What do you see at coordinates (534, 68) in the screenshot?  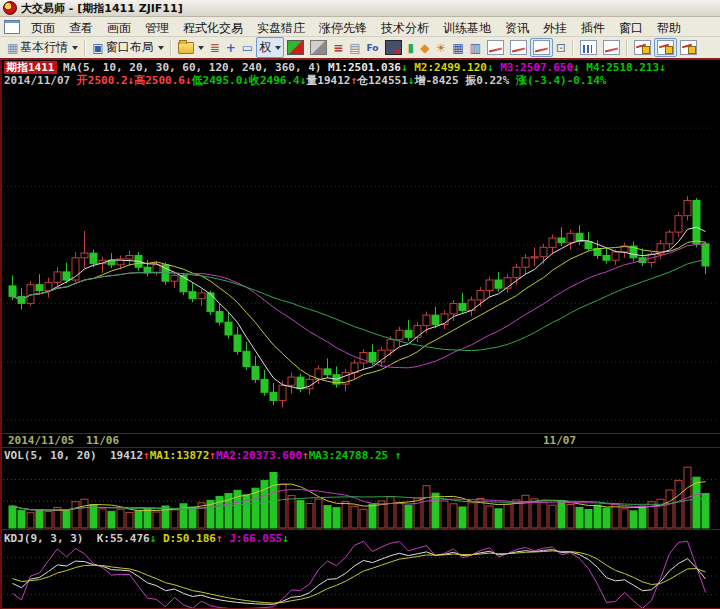 I see `text-segment: M3:2507.650` at bounding box center [534, 68].